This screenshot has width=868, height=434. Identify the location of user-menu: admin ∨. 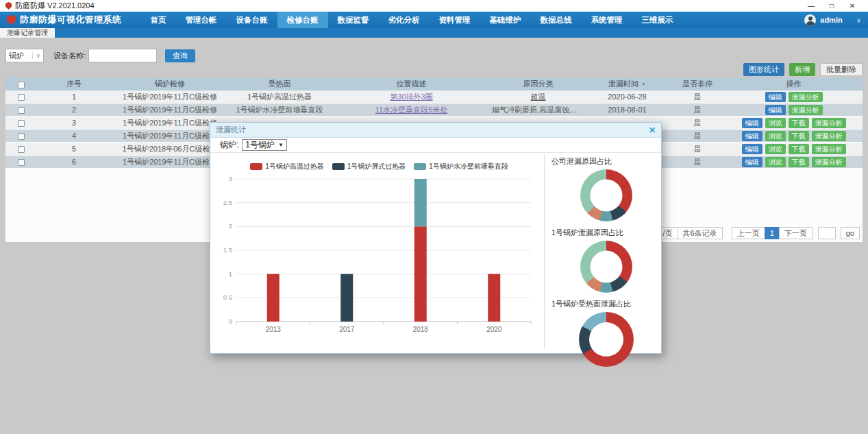
(833, 21).